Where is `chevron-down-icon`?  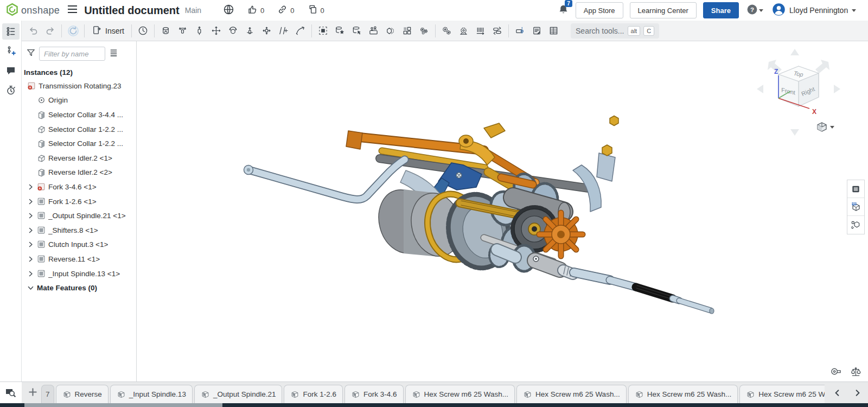
chevron-down-icon is located at coordinates (32, 288).